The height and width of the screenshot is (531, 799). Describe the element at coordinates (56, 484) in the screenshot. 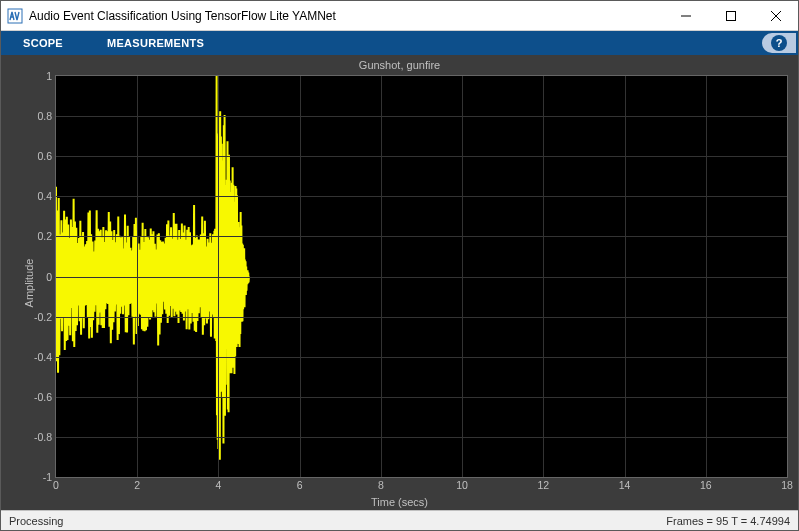

I see `x-tick-label: 0` at that location.